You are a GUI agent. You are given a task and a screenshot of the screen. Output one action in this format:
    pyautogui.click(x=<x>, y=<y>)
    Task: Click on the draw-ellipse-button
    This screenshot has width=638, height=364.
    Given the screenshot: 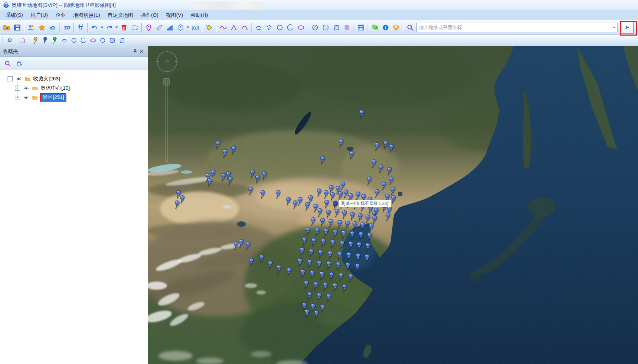 What is the action you would take?
    pyautogui.click(x=93, y=40)
    